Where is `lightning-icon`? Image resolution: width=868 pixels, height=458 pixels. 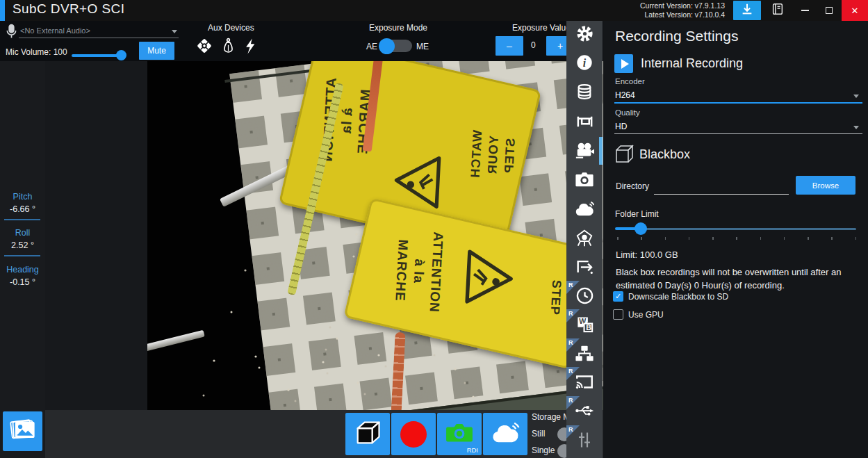 lightning-icon is located at coordinates (250, 47).